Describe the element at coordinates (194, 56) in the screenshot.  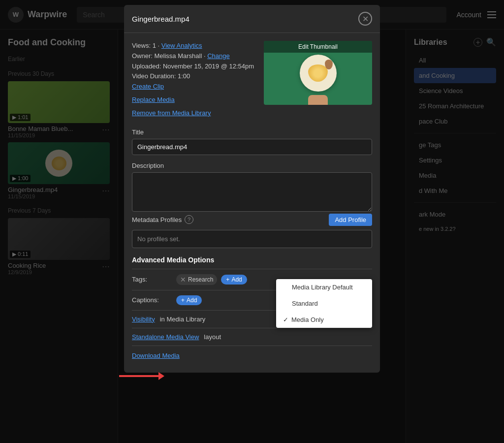
I see `owner-line: Owner: Melissa Marshall · Change` at that location.